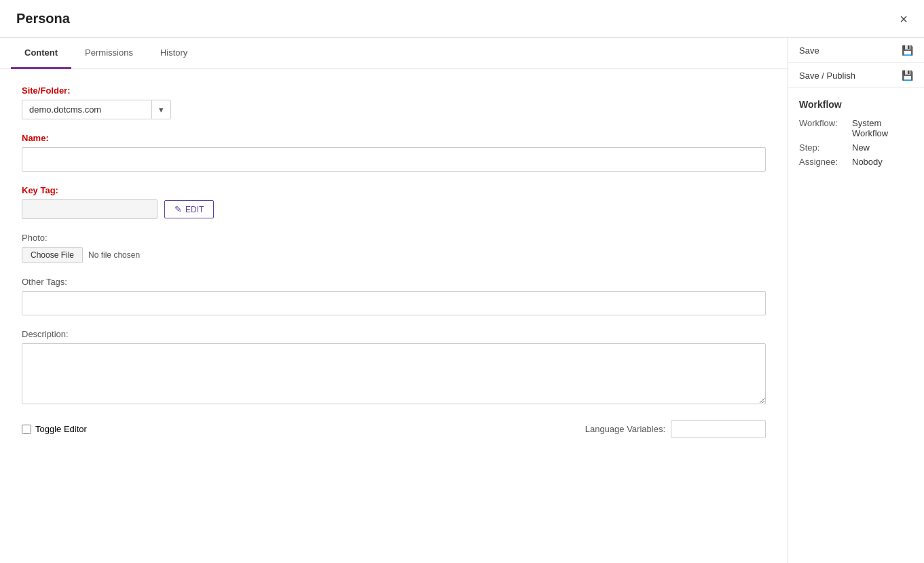  What do you see at coordinates (96, 110) in the screenshot?
I see `site-select-wrapper: ▾` at bounding box center [96, 110].